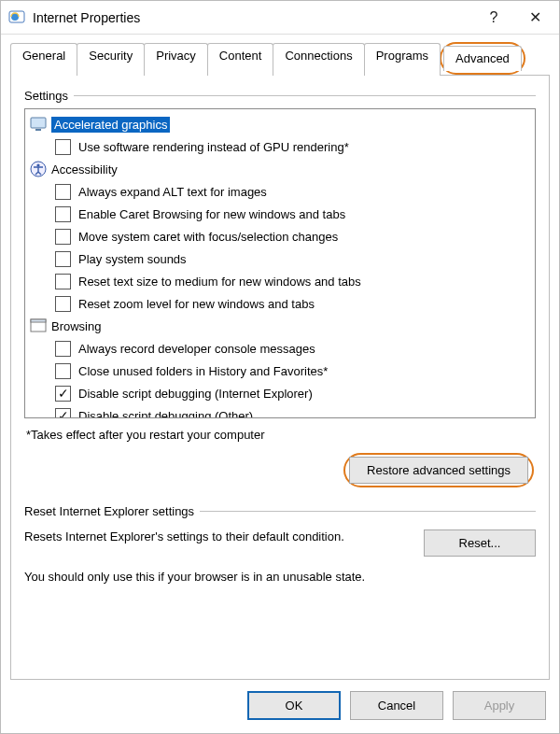  What do you see at coordinates (281, 435) in the screenshot?
I see `restart-footnote: *Takes effect after you restart your com…` at bounding box center [281, 435].